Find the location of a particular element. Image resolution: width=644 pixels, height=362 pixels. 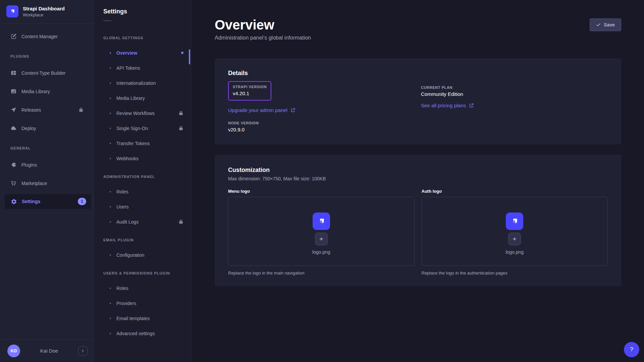

sidebar-item-content-type-builder: Content-Type Builder is located at coordinates (47, 73).